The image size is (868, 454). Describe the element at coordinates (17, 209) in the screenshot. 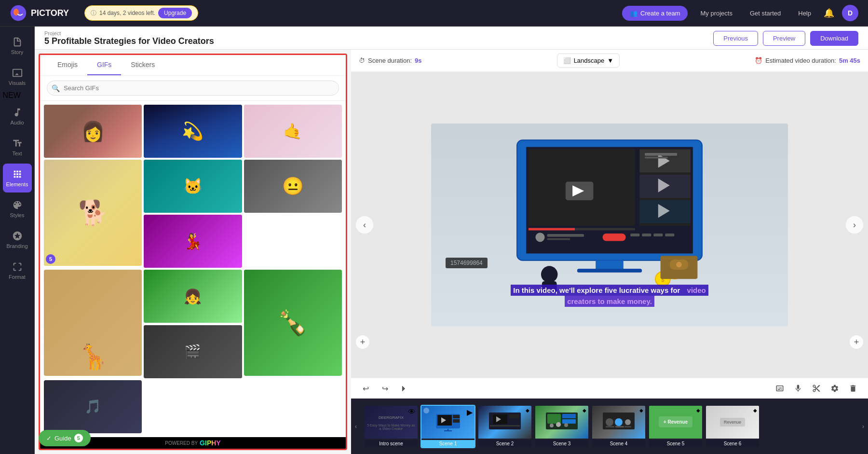

I see `sidebar-item-styles: Styles` at that location.